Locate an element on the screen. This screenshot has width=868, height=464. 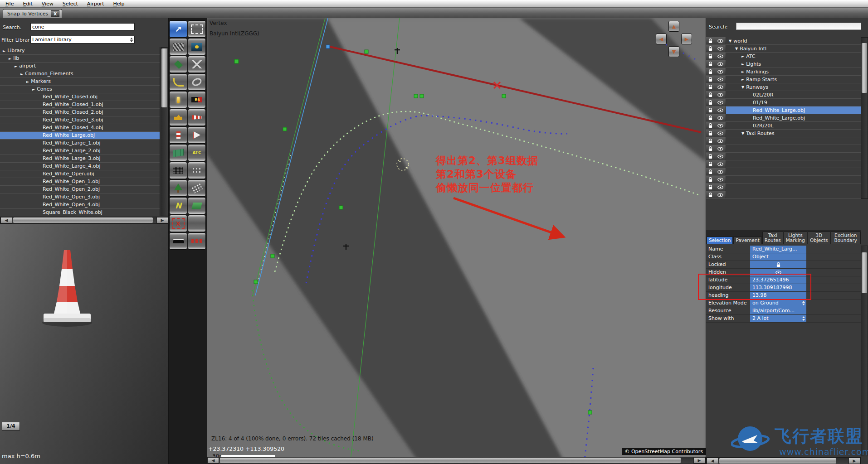
menu-file: File is located at coordinates (10, 4).